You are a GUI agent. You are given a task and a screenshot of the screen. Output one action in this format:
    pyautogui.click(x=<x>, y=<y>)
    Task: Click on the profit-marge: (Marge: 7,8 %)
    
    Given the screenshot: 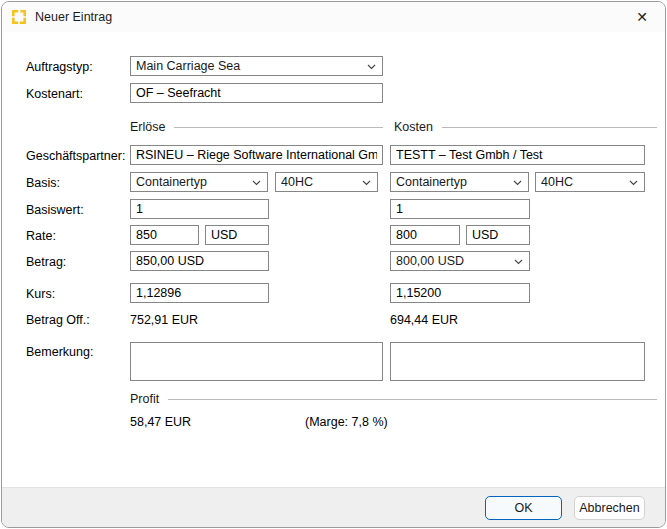 What is the action you would take?
    pyautogui.click(x=346, y=422)
    